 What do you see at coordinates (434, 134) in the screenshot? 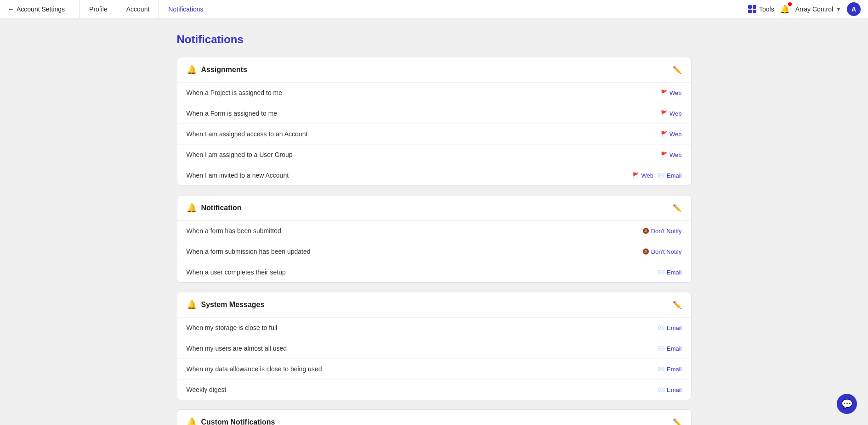
I see `notification-row: When I am assigned access to an Account🚩…` at bounding box center [434, 134].